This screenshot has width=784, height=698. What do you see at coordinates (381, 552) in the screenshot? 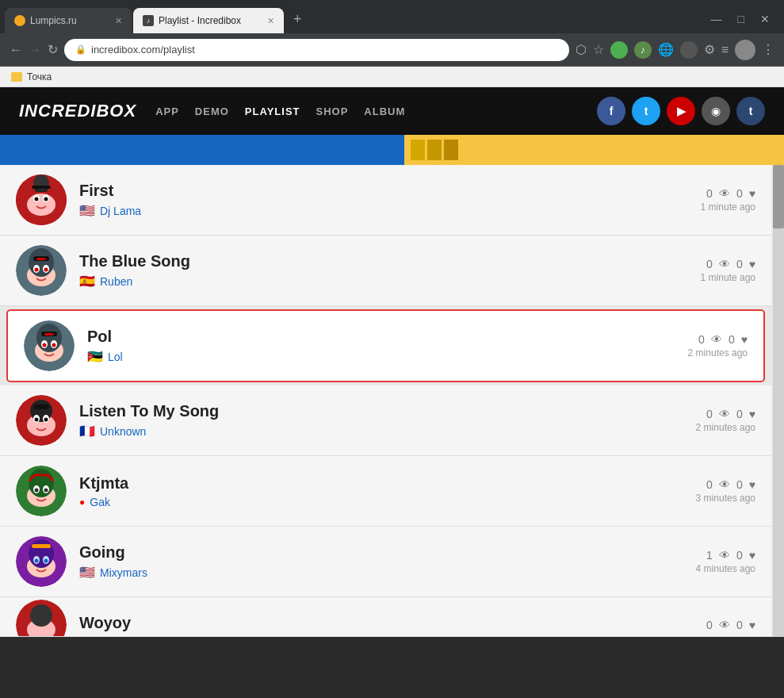
I see `item-title-going: Going` at bounding box center [381, 552].